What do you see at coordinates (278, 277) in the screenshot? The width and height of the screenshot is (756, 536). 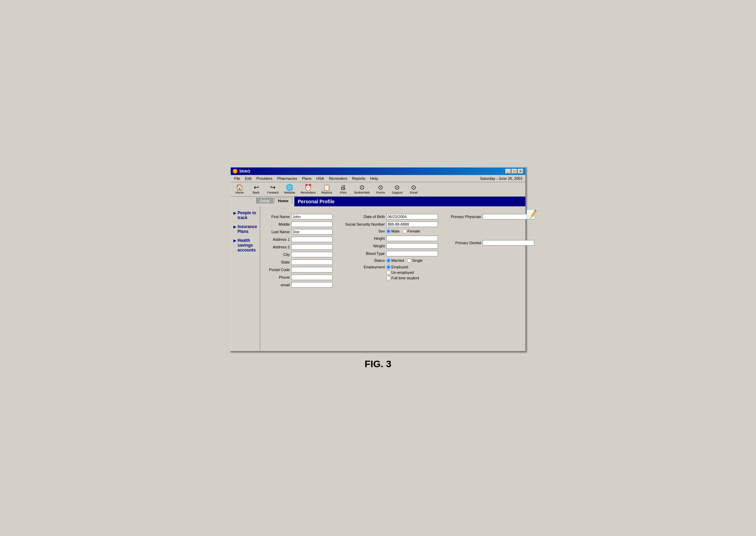 I see `label-phone: Phone` at bounding box center [278, 277].